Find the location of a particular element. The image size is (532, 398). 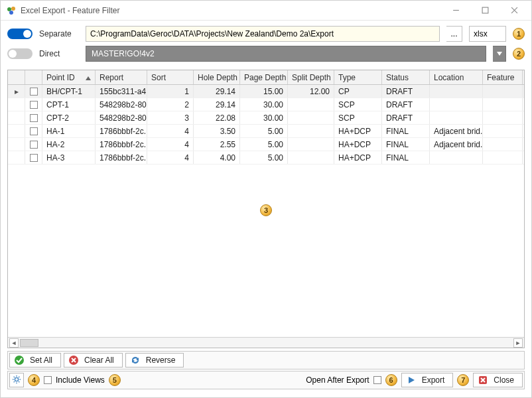

table-row: HA-31786bbbf-2c...44.005.00HA+DCPFINAL is located at coordinates (266, 158).